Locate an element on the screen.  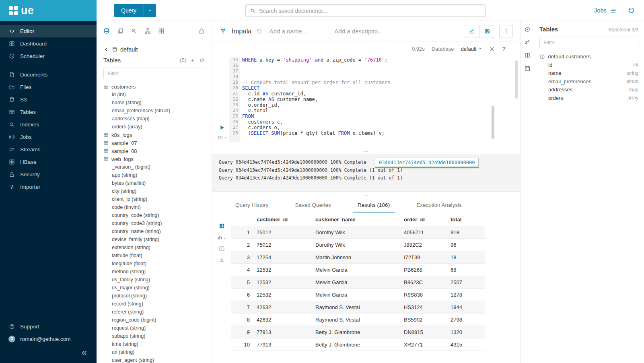
column-item-addresses: addressesmap is located at coordinates (589, 90).